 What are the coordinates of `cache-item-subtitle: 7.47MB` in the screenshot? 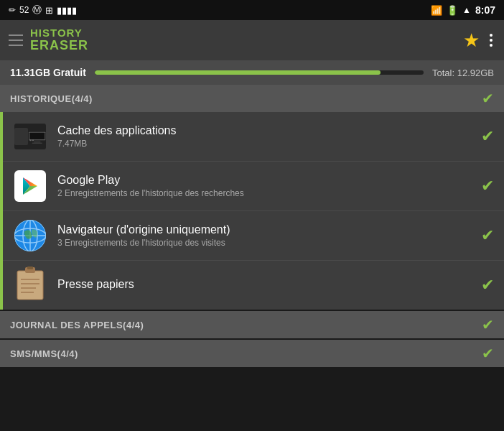 It's located at (266, 144).